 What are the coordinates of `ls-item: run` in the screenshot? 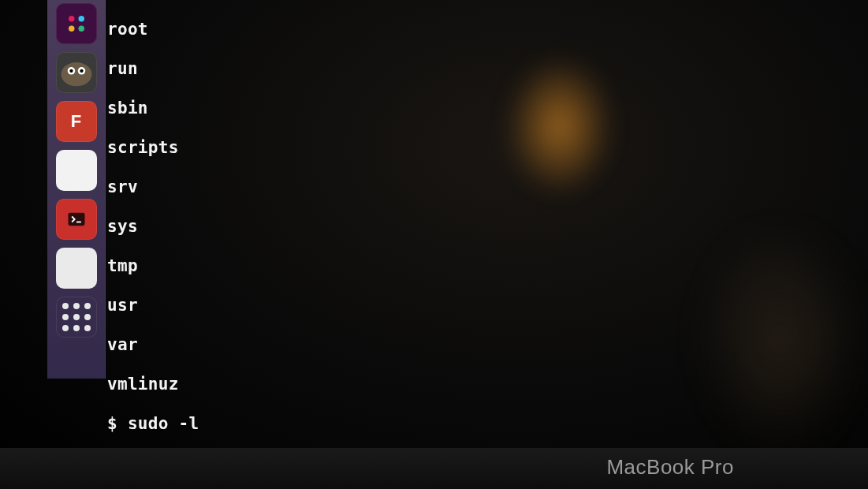 It's located at (487, 69).